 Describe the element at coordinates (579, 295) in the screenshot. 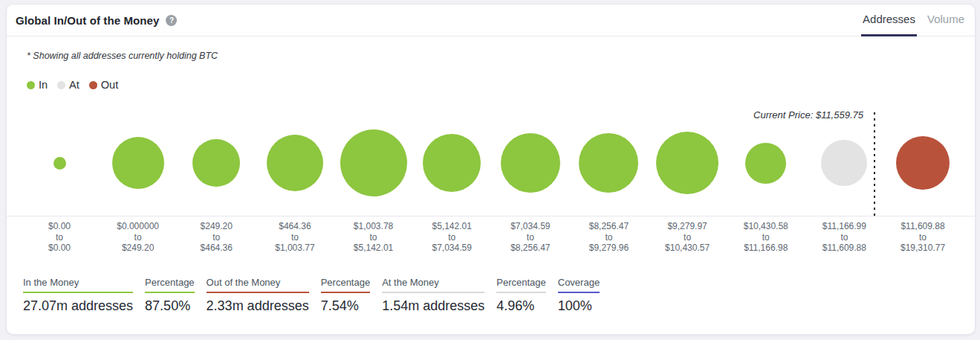

I see `stat-coverage: Coverage100%` at that location.